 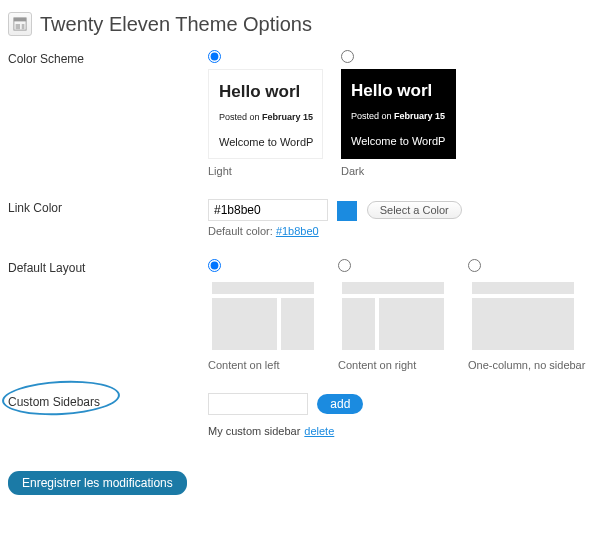 I want to click on label-custom-sidebars: Custom Sidebars, so click(x=108, y=401).